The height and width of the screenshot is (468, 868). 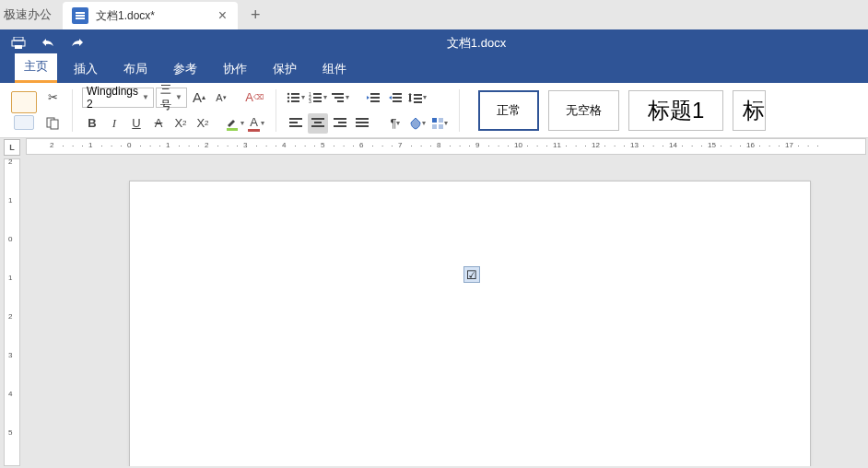 What do you see at coordinates (136, 123) in the screenshot?
I see `underline-button: U` at bounding box center [136, 123].